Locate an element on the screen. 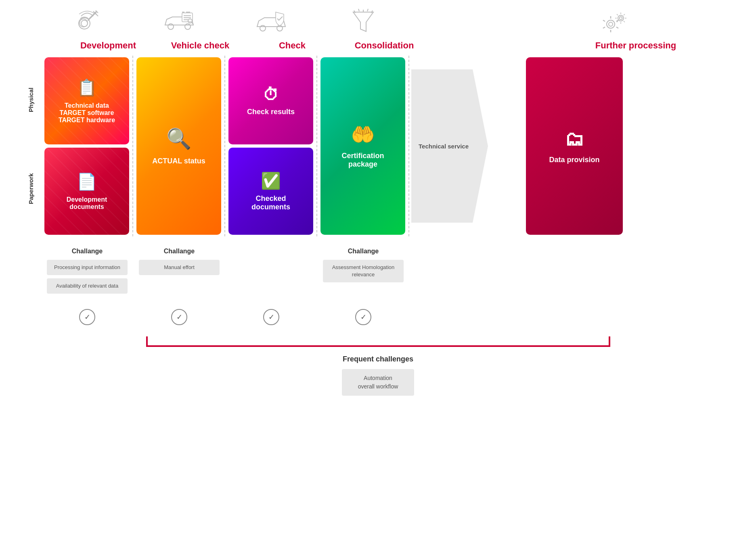 This screenshot has height=549, width=756. check-dev: ✓ is located at coordinates (87, 317).